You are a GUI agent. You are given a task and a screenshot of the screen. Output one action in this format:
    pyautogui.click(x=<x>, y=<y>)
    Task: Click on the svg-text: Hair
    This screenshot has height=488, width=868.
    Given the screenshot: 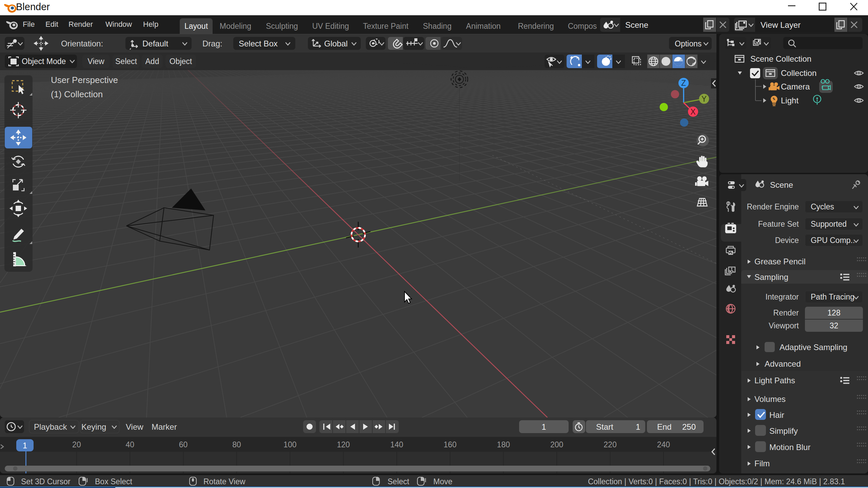 What is the action you would take?
    pyautogui.click(x=777, y=415)
    